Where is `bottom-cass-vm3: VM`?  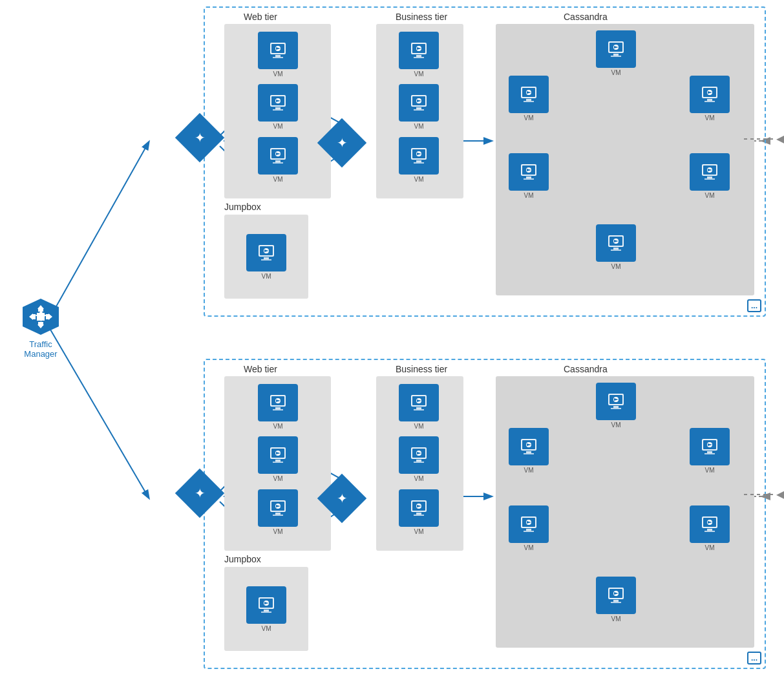
bottom-cass-vm3: VM is located at coordinates (710, 451).